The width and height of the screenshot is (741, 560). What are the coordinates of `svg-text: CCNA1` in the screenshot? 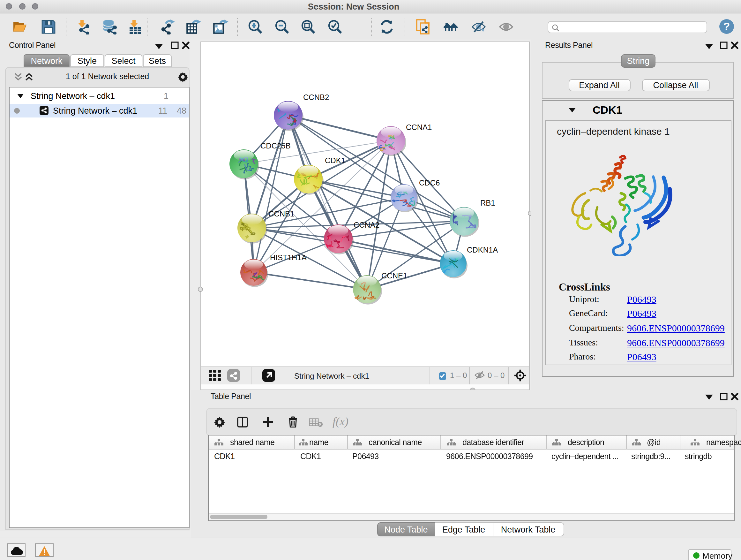 It's located at (419, 127).